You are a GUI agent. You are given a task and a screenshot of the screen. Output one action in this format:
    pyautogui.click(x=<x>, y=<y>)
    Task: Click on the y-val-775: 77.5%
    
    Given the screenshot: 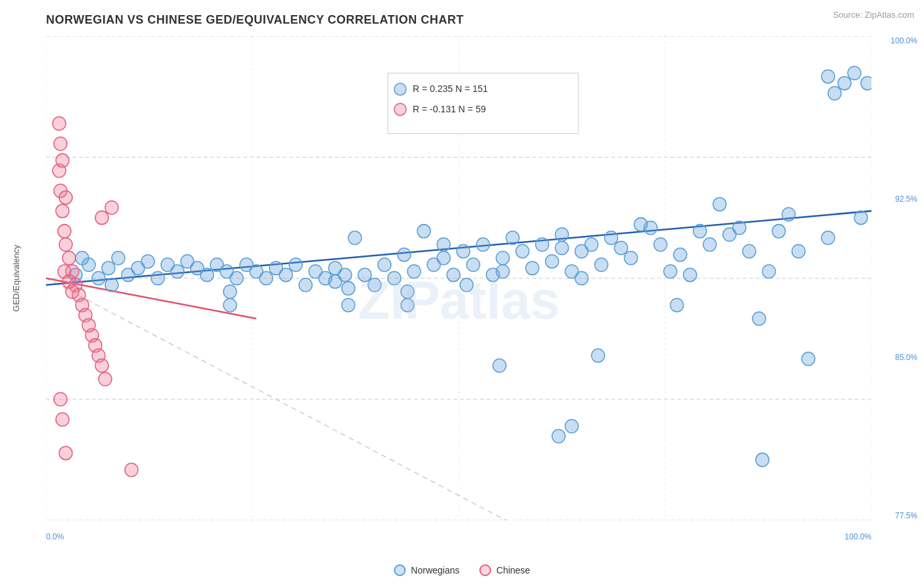 What is the action you would take?
    pyautogui.click(x=906, y=516)
    